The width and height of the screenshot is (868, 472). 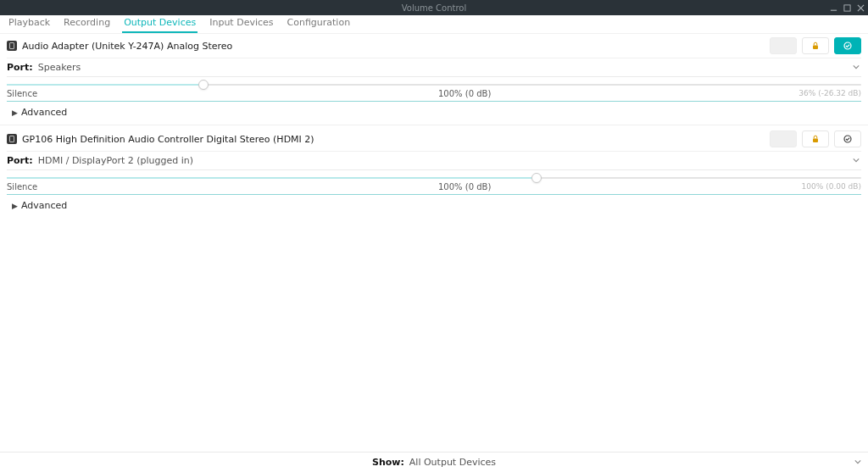 What do you see at coordinates (849, 8) in the screenshot?
I see `window-controls` at bounding box center [849, 8].